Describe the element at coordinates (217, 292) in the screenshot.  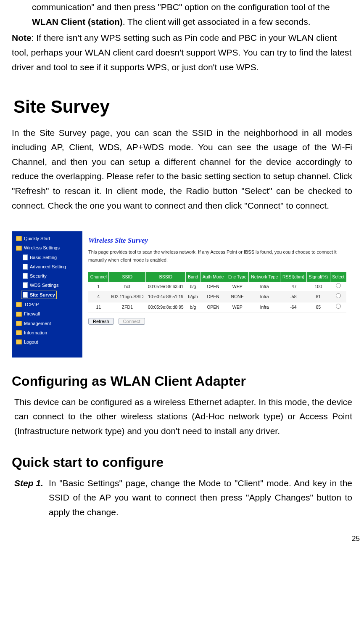
I see `survey-table: ChannelSSIDBSSIDBandAuth ModeEnc TypeNet…` at that location.